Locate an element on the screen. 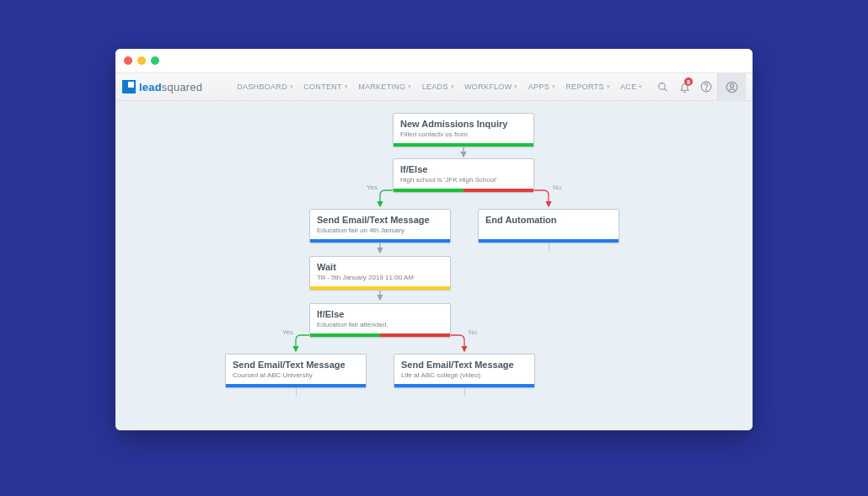  nav-label: REPORTS is located at coordinates (585, 87).